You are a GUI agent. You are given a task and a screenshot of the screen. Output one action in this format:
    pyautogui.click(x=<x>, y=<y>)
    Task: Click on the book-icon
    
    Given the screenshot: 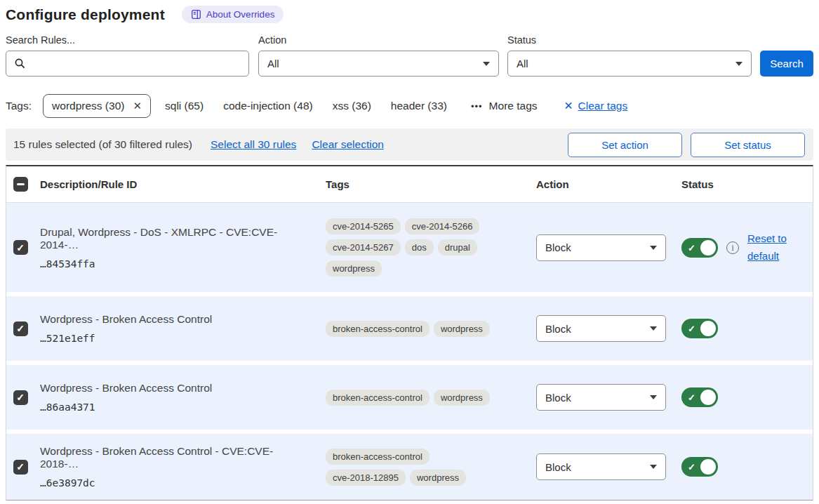 What is the action you would take?
    pyautogui.click(x=197, y=14)
    